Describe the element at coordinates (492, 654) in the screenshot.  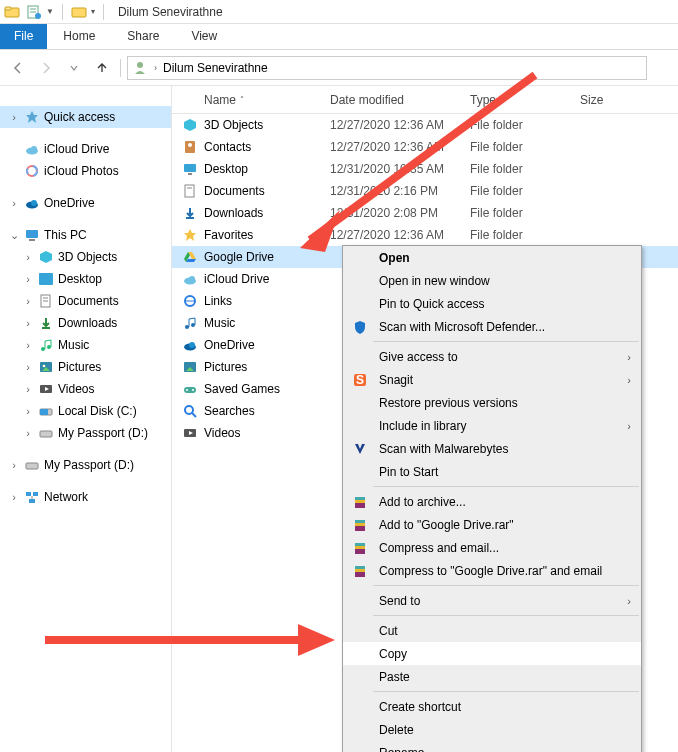
I see `cm-copy: Copy` at that location.